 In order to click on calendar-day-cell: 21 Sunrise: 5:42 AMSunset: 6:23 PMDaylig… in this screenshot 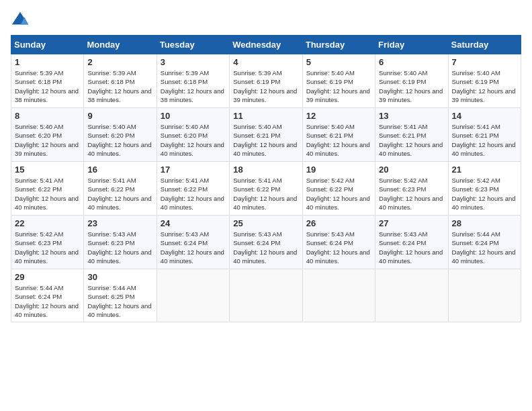, I will do `click(484, 189)`.